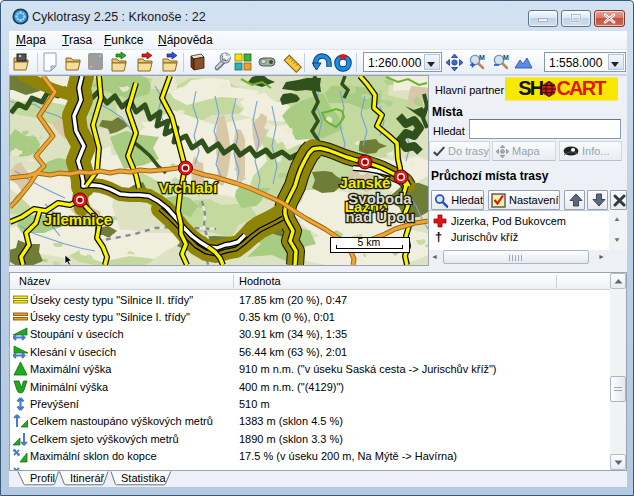  I want to click on svg-text: Janské, so click(366, 182).